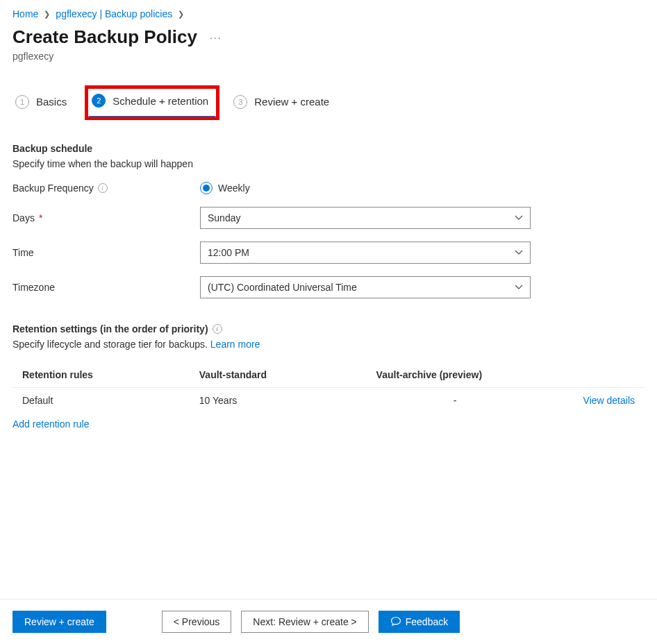 The image size is (657, 644). Describe the element at coordinates (304, 622) in the screenshot. I see `next-button: Next: Review + create >` at that location.